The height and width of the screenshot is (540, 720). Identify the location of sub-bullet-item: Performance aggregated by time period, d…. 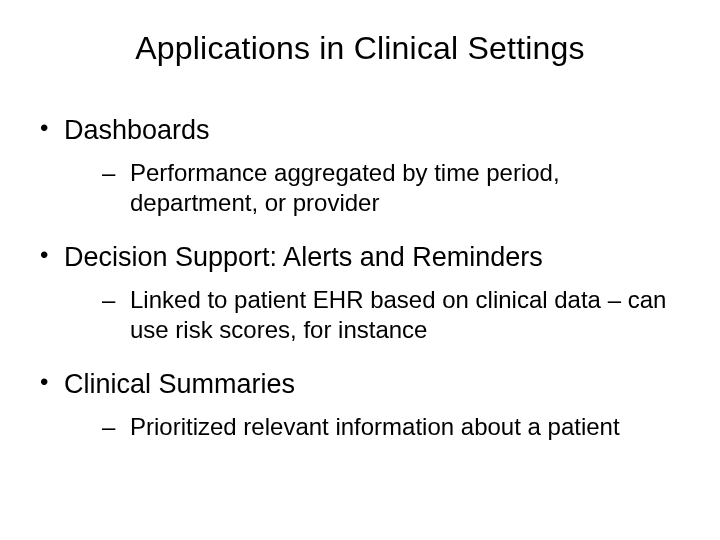
(376, 188).